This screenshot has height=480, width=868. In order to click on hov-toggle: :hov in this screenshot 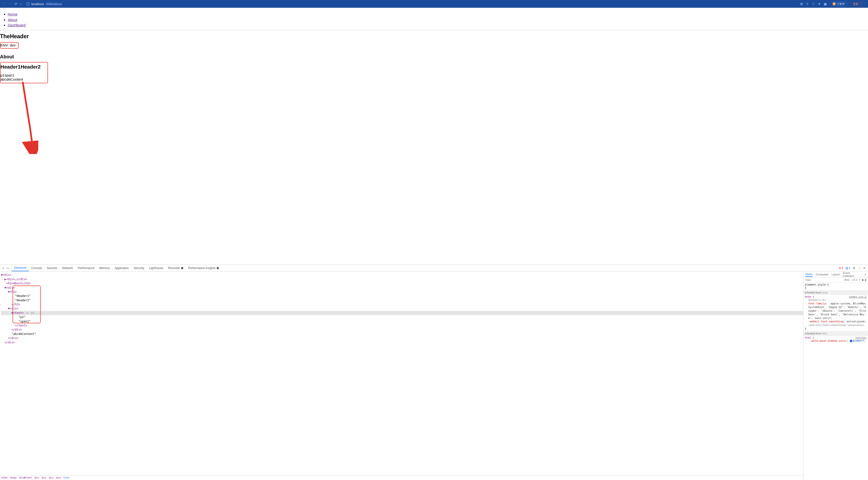, I will do `click(846, 280)`.